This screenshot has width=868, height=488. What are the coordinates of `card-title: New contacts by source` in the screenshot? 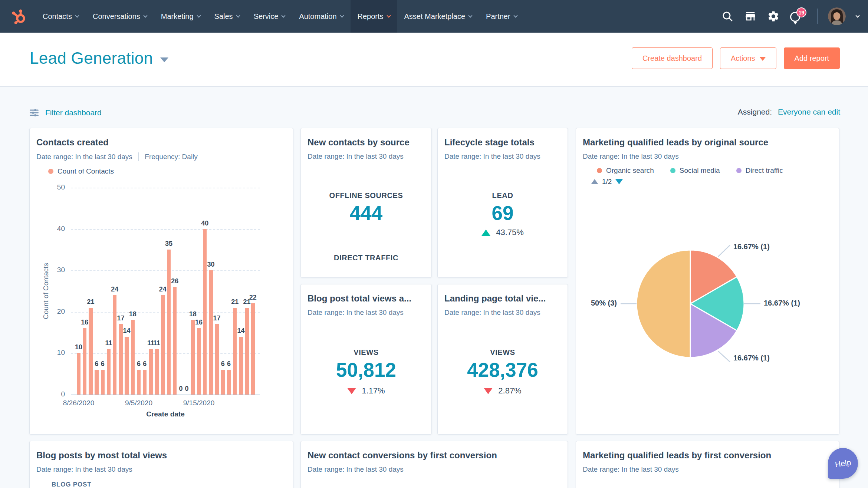 It's located at (366, 142).